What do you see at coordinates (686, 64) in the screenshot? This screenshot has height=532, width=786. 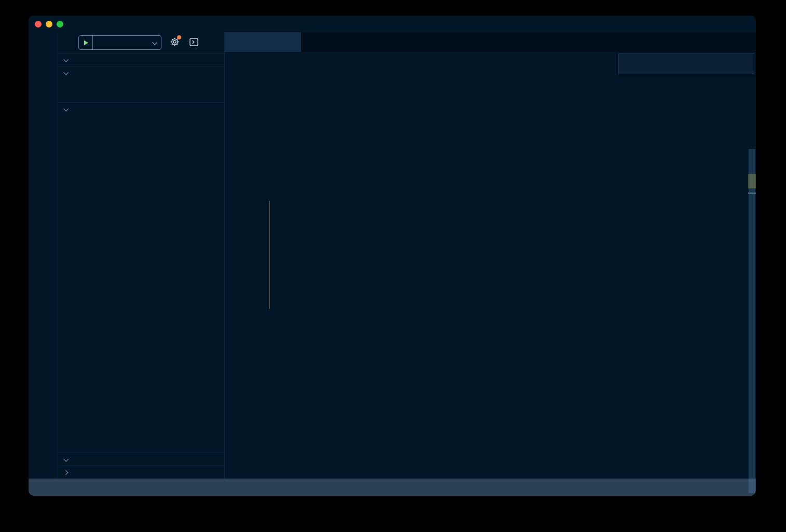 I see `debug-toolbar` at bounding box center [686, 64].